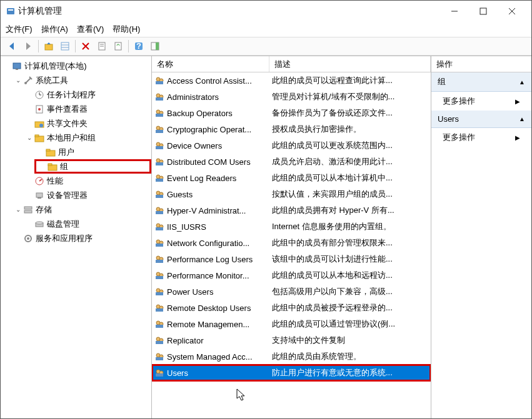 The width and height of the screenshot is (532, 419). I want to click on up-button, so click(49, 46).